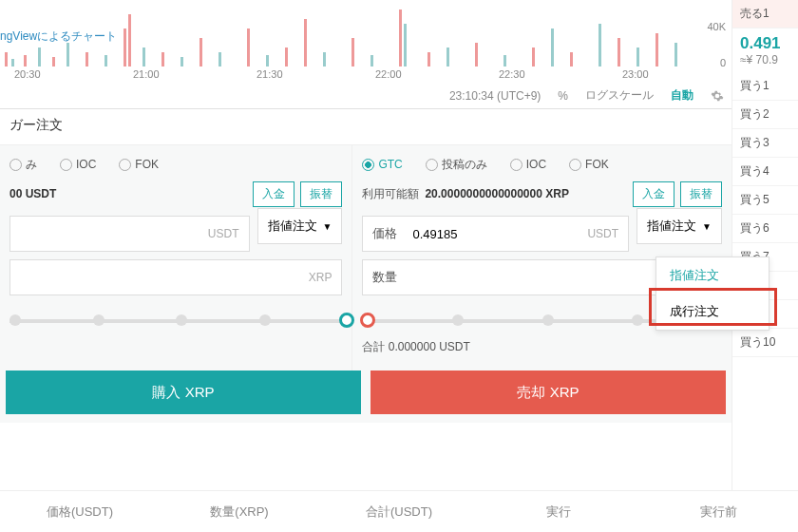 This screenshot has height=532, width=798. Describe the element at coordinates (129, 234) in the screenshot. I see `buy-price-input: USDT` at that location.